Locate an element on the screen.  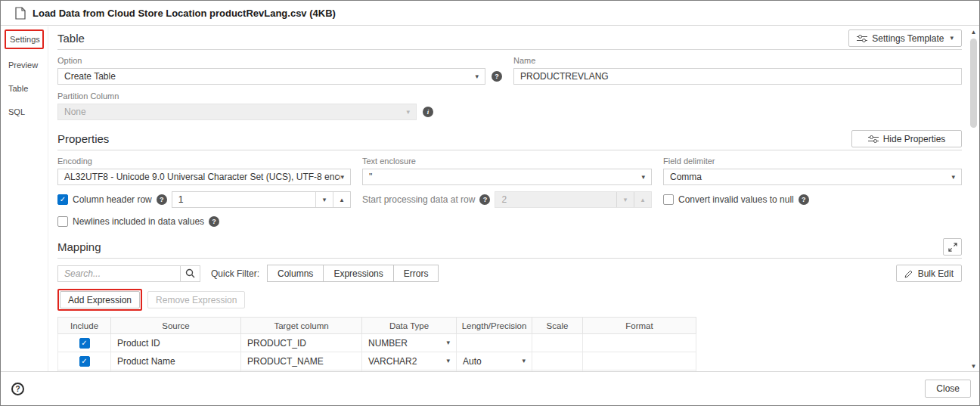
search-button is located at coordinates (191, 274).